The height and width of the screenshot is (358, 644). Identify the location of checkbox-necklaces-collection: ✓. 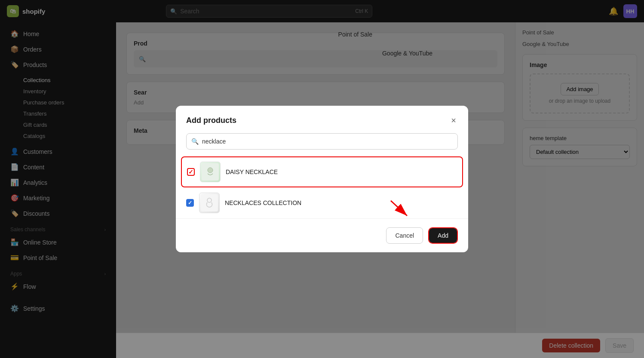
(190, 203).